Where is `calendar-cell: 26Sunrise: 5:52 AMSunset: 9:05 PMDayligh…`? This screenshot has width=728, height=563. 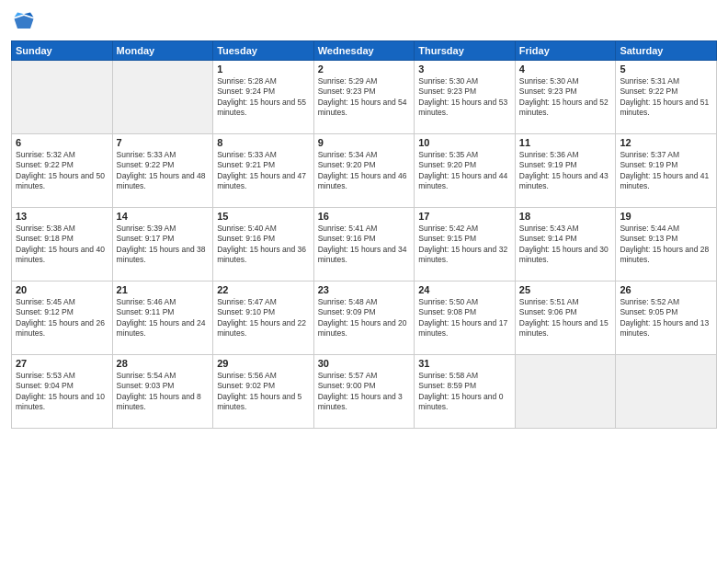 calendar-cell: 26Sunrise: 5:52 AMSunset: 9:05 PMDayligh… is located at coordinates (666, 318).